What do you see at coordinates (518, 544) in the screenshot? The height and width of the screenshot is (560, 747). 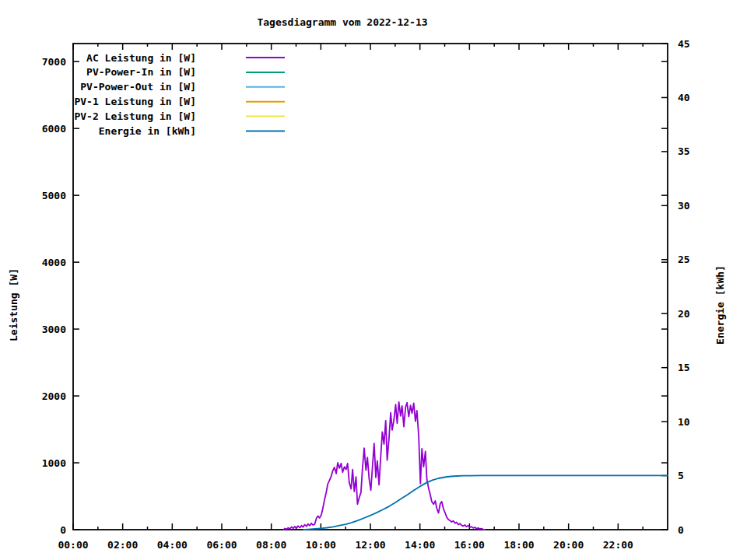 I see `x-tick-label: 18:00` at bounding box center [518, 544].